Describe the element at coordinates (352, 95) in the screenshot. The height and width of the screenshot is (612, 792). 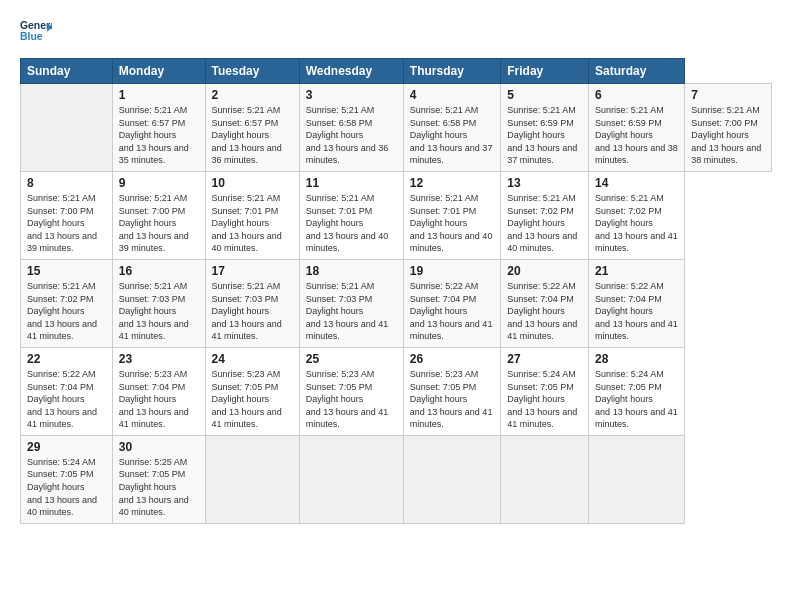
I see `day-number: 3` at that location.